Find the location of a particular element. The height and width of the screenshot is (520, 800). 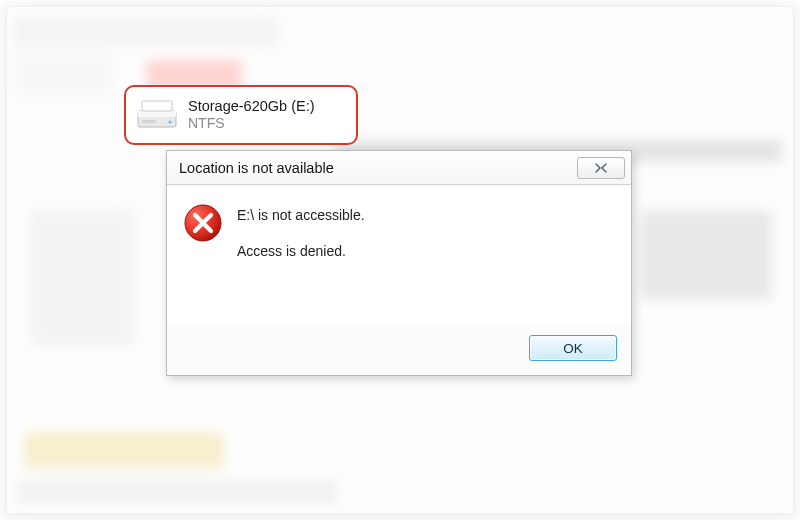

close-button is located at coordinates (601, 168).